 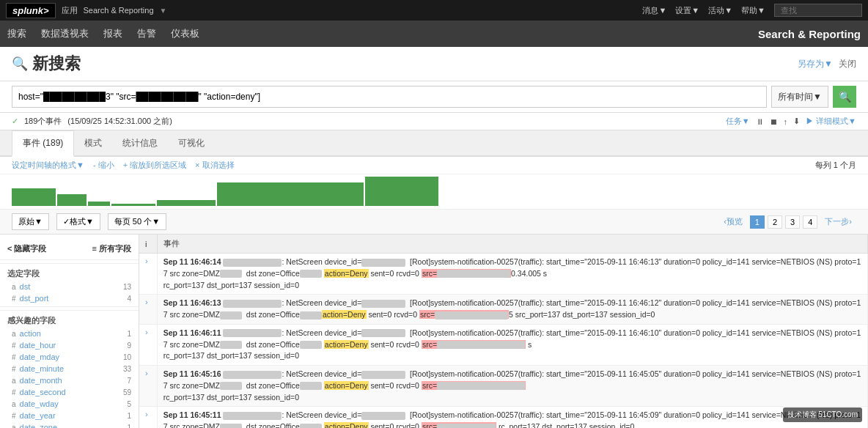 I want to click on nav-dashboards: 仪表板, so click(x=185, y=34).